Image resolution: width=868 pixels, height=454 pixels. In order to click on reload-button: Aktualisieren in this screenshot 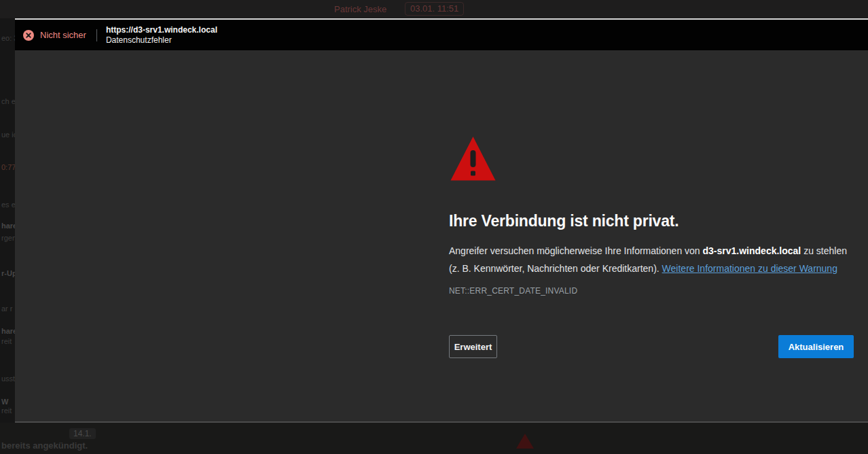, I will do `click(816, 347)`.